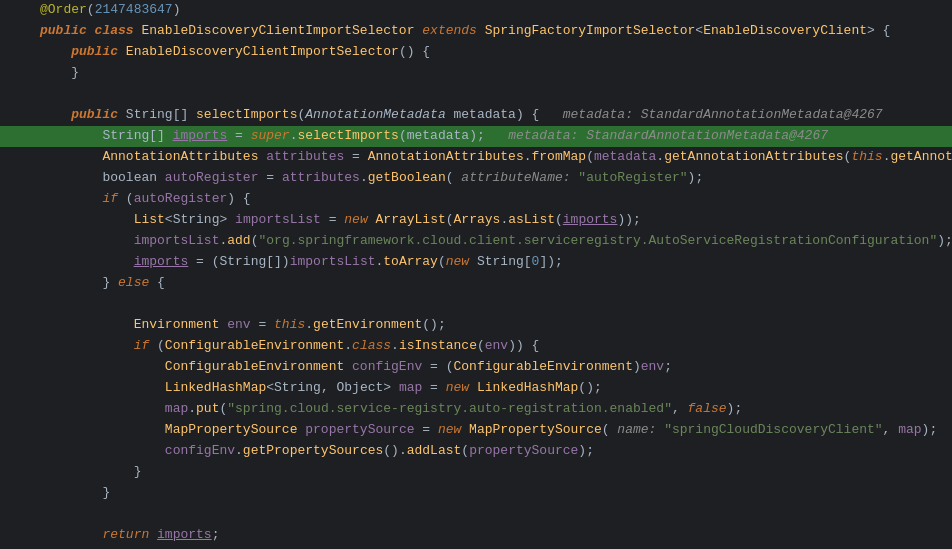  What do you see at coordinates (494, 325) in the screenshot?
I see `line-content-16: Environment env = this.getEnvironment();` at bounding box center [494, 325].